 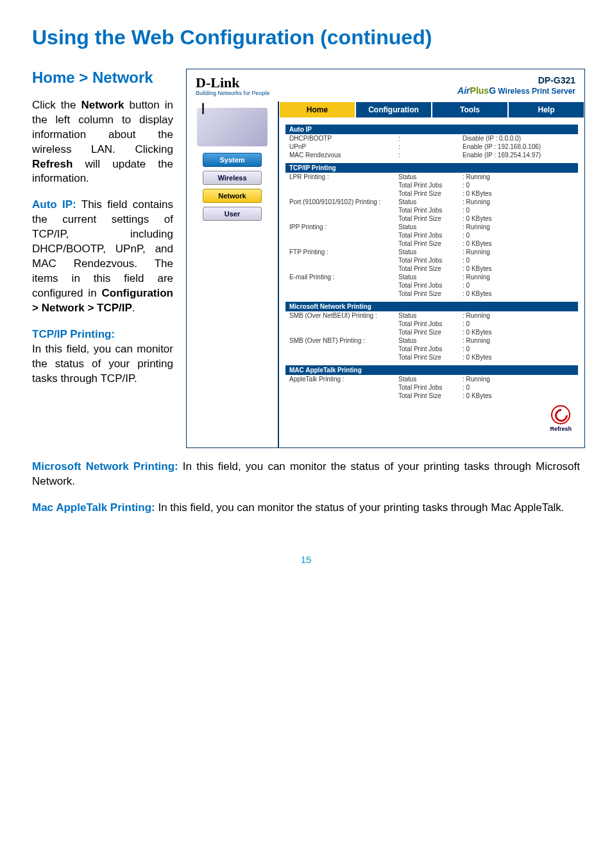 I want to click on tab-row: Home Configuration Tools Help, so click(x=432, y=110).